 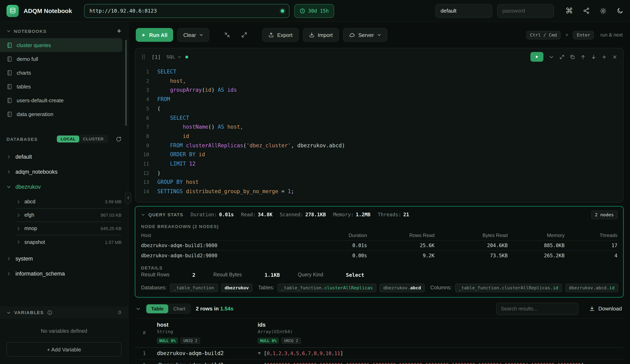 What do you see at coordinates (260, 354) in the screenshot?
I see `collapse-array-icon` at bounding box center [260, 354].